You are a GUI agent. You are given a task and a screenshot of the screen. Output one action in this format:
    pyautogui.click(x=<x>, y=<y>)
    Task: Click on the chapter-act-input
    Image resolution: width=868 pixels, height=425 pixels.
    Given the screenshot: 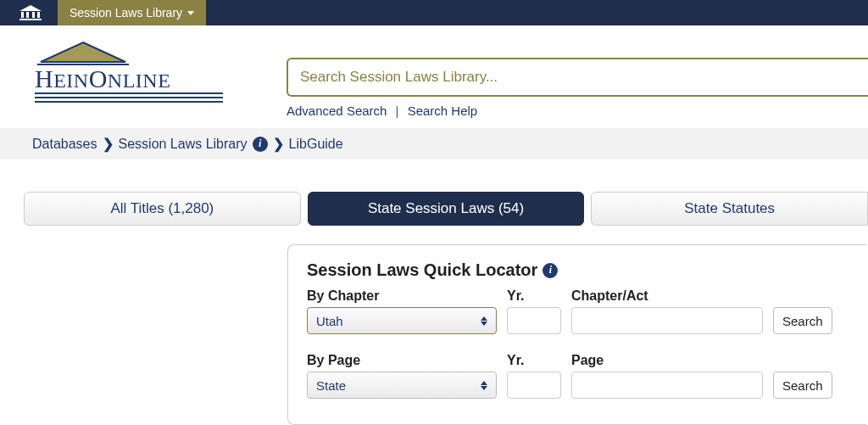 What is the action you would take?
    pyautogui.click(x=667, y=321)
    